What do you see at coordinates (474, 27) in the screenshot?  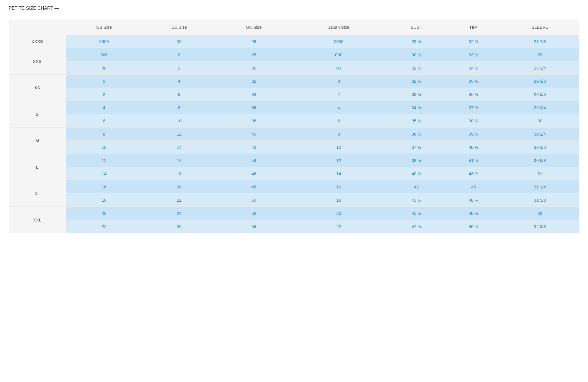 I see `header-hip: HIP` at bounding box center [474, 27].